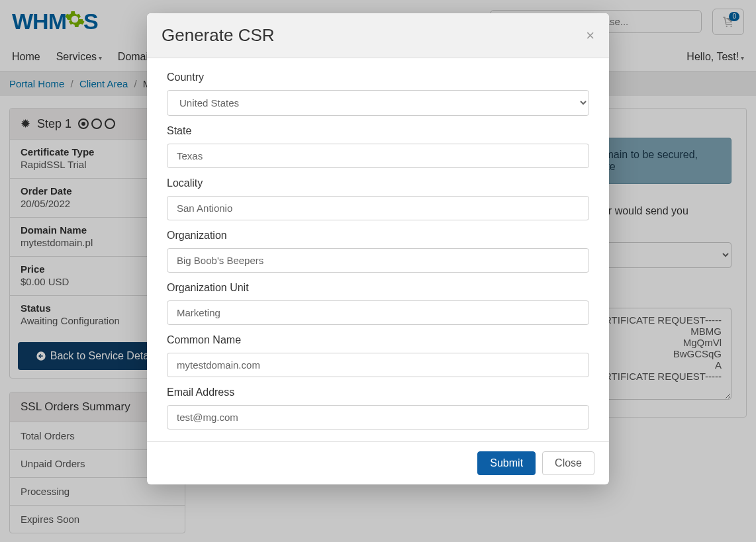  I want to click on country-label: Country, so click(378, 77).